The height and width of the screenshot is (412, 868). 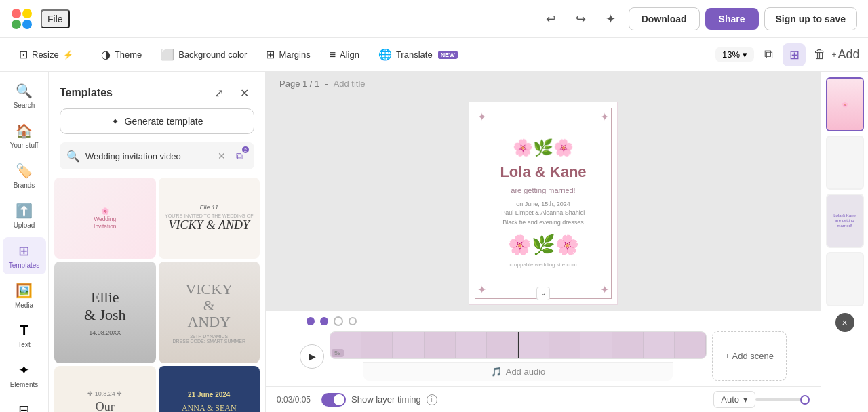 I want to click on info-icon: i, so click(x=432, y=400).